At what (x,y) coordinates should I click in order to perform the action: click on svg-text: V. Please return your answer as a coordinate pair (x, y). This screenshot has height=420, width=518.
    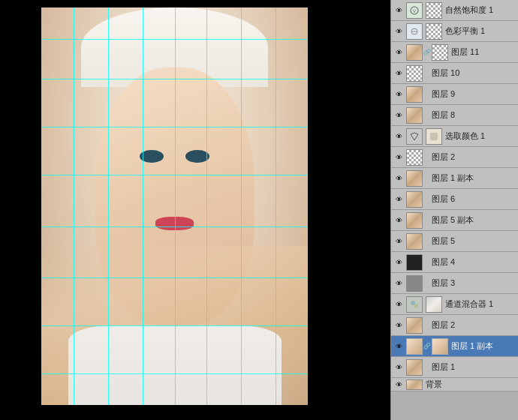
    Looking at the image, I should click on (414, 11).